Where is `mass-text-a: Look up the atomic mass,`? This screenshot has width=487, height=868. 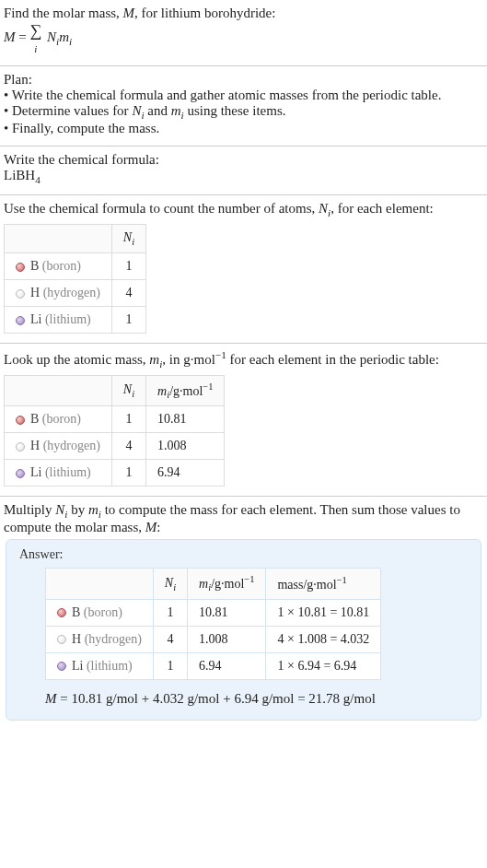
mass-text-a: Look up the atomic mass, is located at coordinates (76, 359).